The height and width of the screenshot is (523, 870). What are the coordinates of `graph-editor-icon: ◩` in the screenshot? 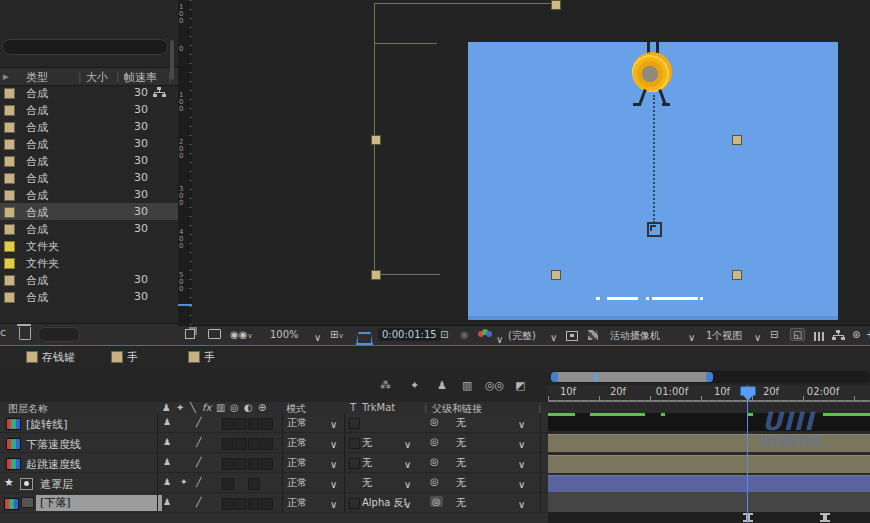 It's located at (520, 386).